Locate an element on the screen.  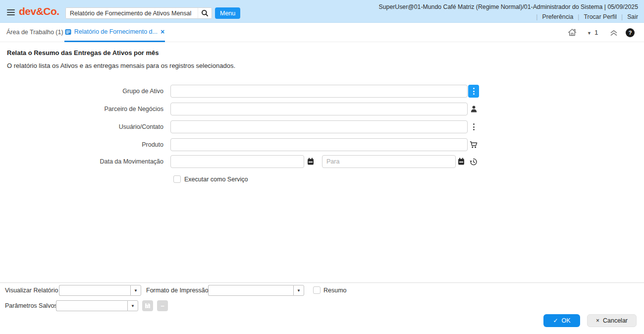
user-contact-input is located at coordinates (319, 127).